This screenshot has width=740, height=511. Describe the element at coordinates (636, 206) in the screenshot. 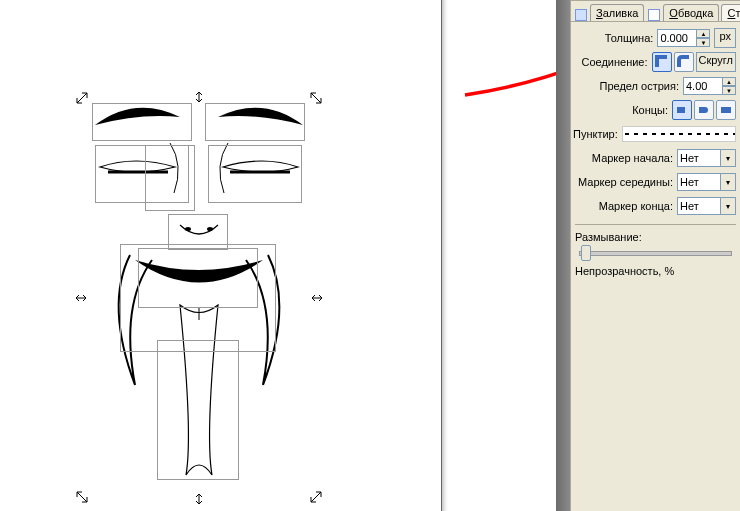

I see `marker-end-label: Маркер конца:` at that location.